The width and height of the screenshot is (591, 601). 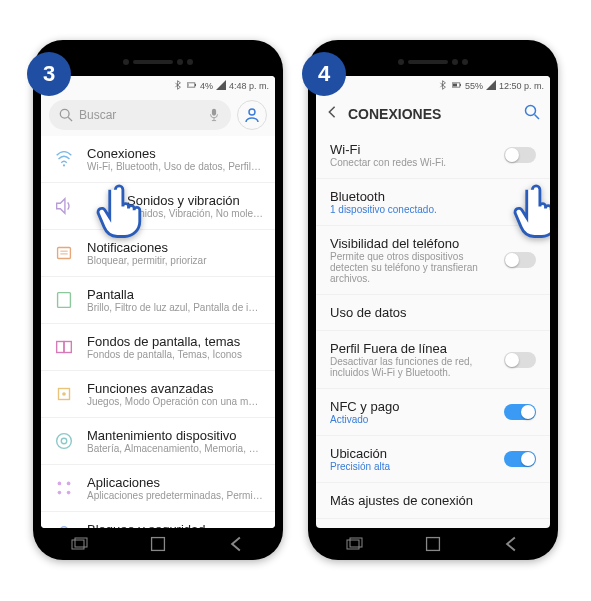 I want to click on connections-header: CONEXIONES, so click(x=433, y=114).